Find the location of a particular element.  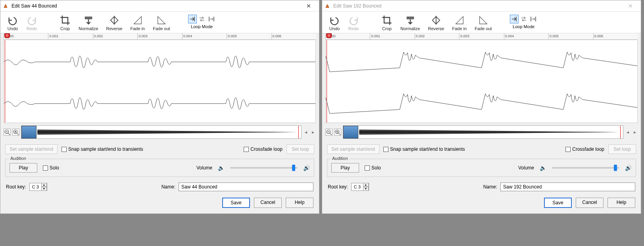

loop-mode-label: Loop Mode is located at coordinates (524, 27).